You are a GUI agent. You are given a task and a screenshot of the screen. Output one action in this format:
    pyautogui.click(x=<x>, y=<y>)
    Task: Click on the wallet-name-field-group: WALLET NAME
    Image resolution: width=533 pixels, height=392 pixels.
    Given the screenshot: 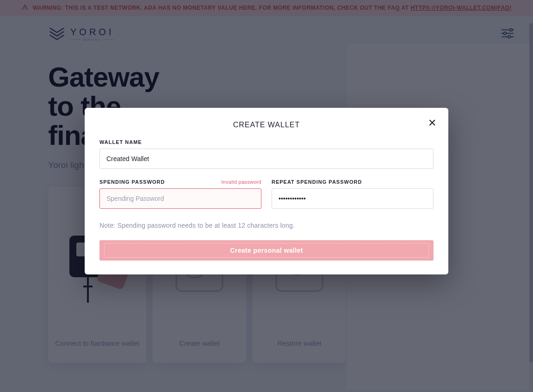 What is the action you would take?
    pyautogui.click(x=266, y=154)
    